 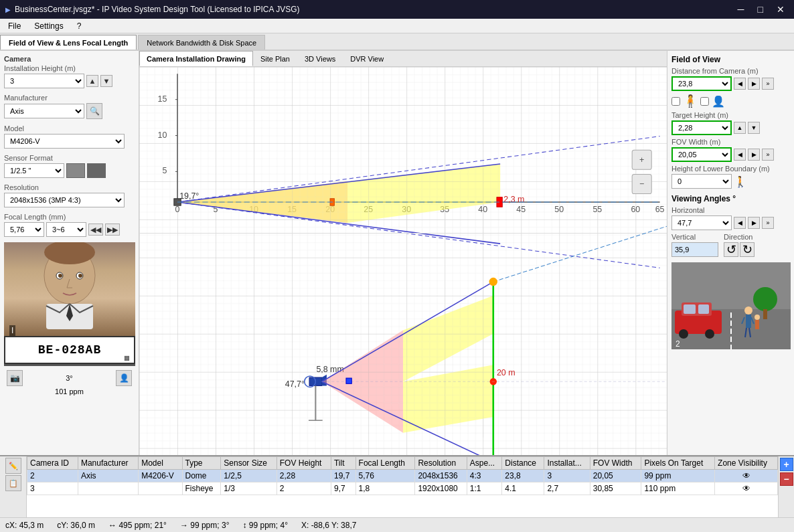 I want to click on add-row-button: +, so click(x=787, y=464).